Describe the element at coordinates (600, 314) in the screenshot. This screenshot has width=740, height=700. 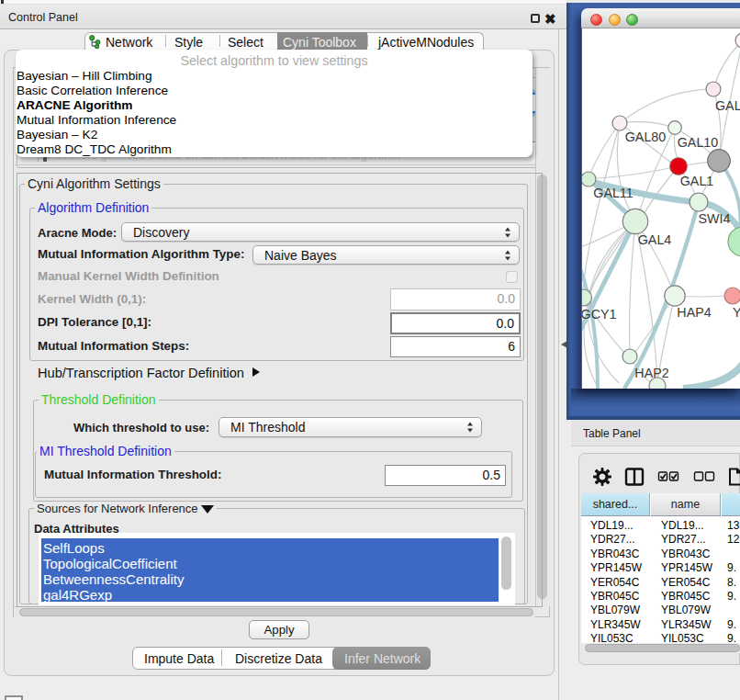
I see `svg-text: GCY1` at that location.